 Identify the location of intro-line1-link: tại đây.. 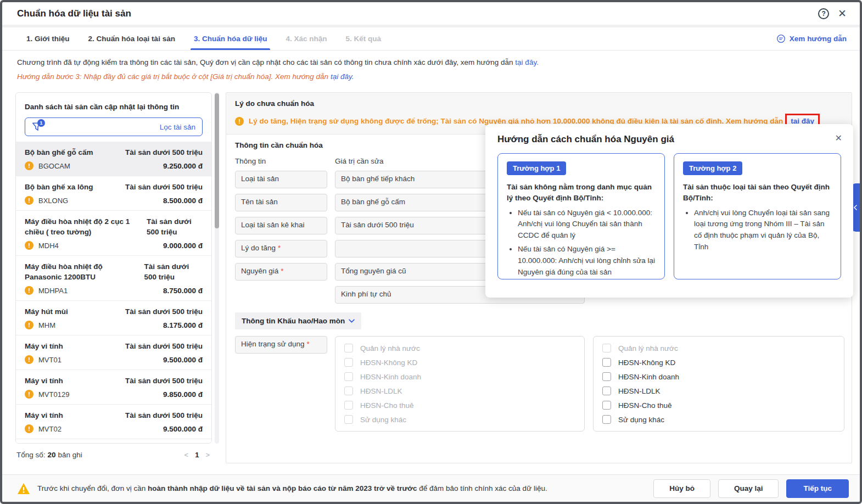
(527, 63).